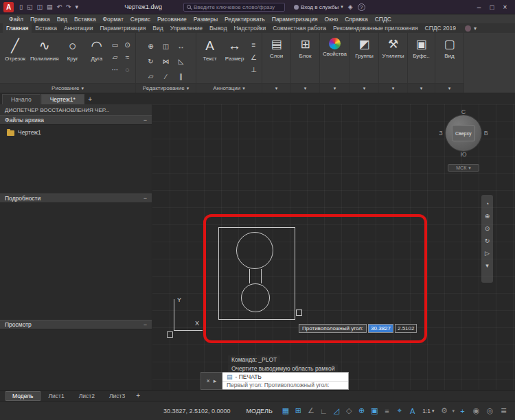 This screenshot has height=420, width=515. What do you see at coordinates (40, 7) in the screenshot?
I see `save-icon: ◫` at bounding box center [40, 7].